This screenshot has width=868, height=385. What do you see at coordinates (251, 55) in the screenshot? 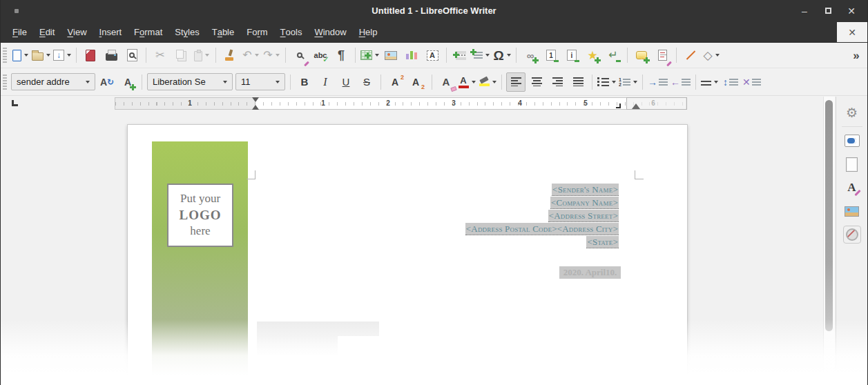
I see `undo-button: ↶` at bounding box center [251, 55].